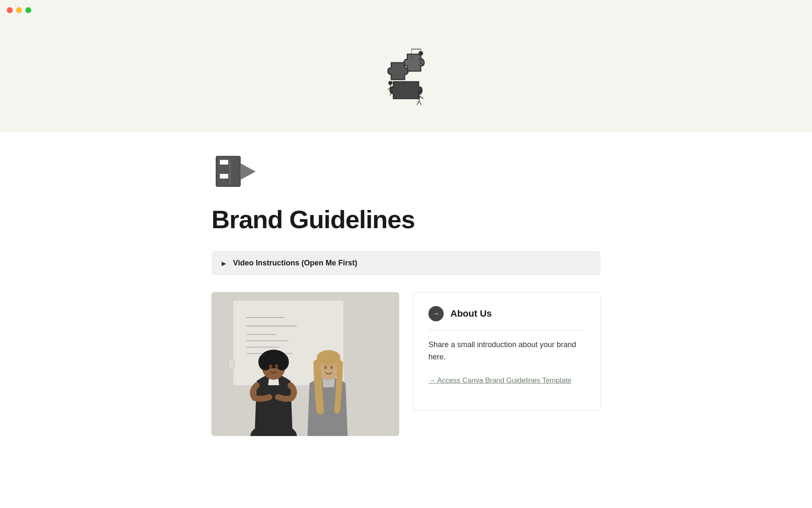 The height and width of the screenshot is (508, 812). What do you see at coordinates (500, 380) in the screenshot?
I see `canva-template-link: → Access Canva Brand Guidelines Template` at bounding box center [500, 380].